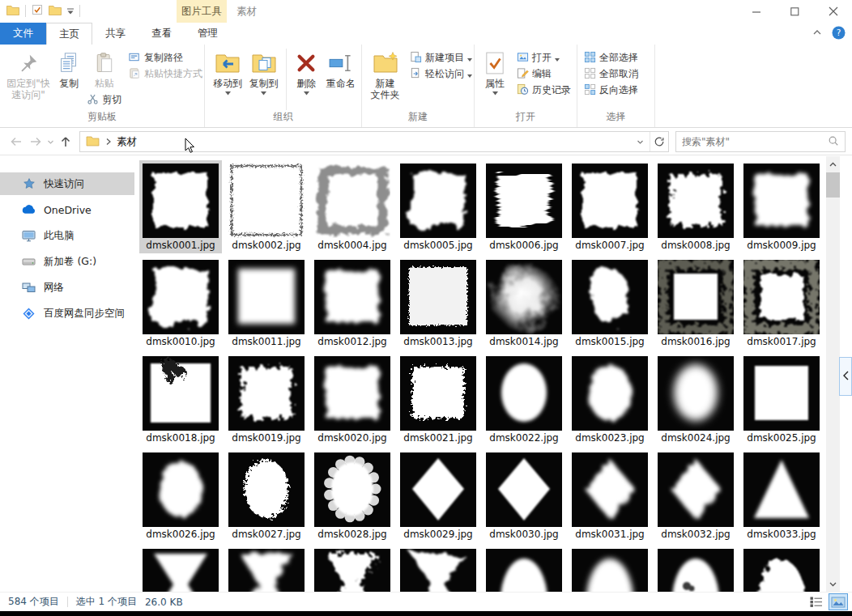 The width and height of the screenshot is (852, 616). Describe the element at coordinates (696, 495) in the screenshot. I see `file-item-dmsk0032.jpg: dmsk0032.jpg` at that location.